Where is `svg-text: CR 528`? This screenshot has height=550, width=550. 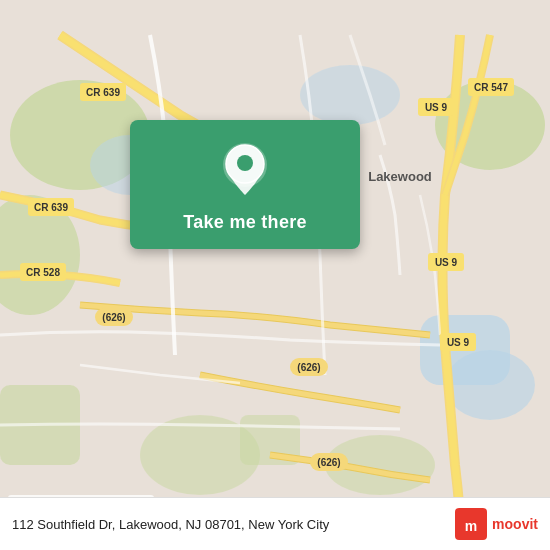
svg-text: CR 528 is located at coordinates (43, 272).